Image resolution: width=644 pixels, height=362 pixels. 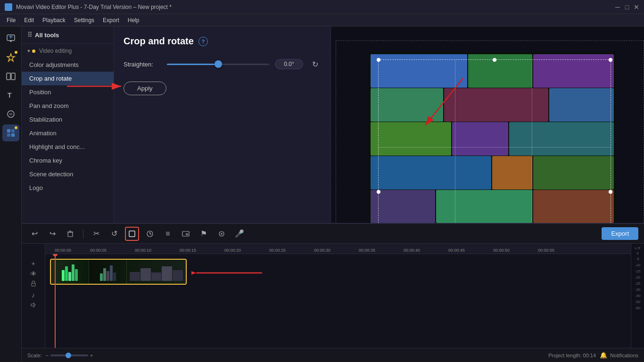 What do you see at coordinates (611, 192) in the screenshot?
I see `handle-mr` at bounding box center [611, 192].